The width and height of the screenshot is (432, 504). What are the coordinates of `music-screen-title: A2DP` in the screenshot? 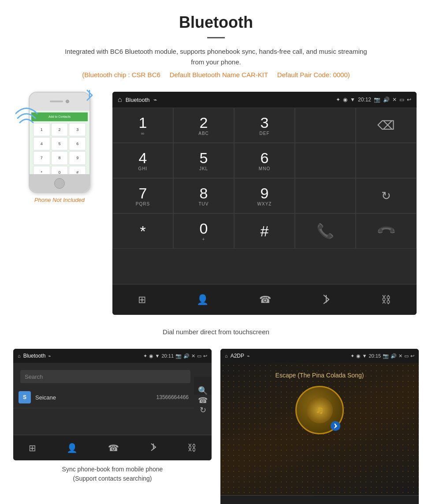 It's located at (237, 356).